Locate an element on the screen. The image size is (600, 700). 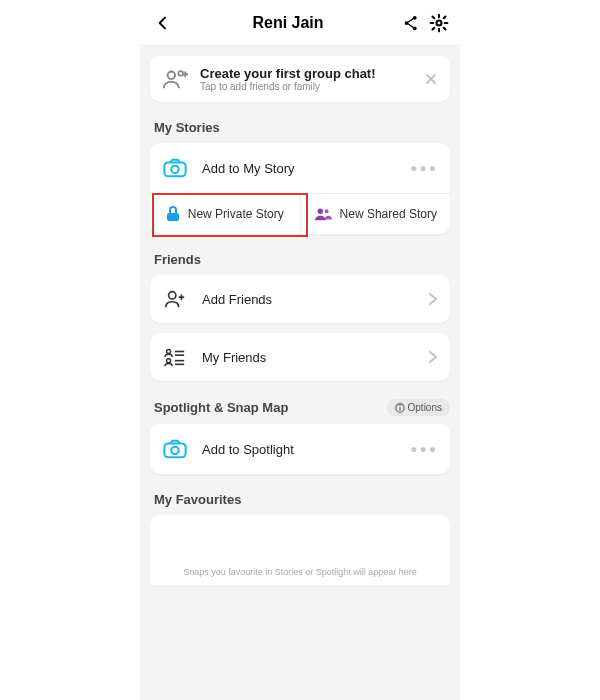
new-private-story-button: New Private Story is located at coordinates (225, 214).